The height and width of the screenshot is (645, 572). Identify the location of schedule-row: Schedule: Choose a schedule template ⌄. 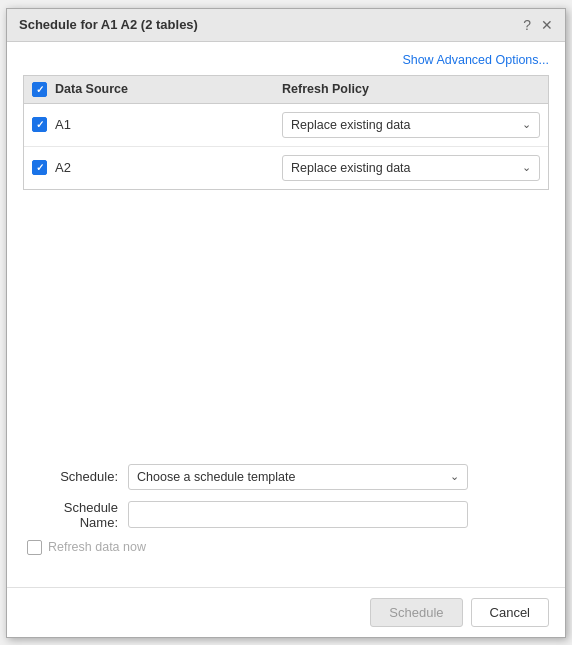
(286, 477).